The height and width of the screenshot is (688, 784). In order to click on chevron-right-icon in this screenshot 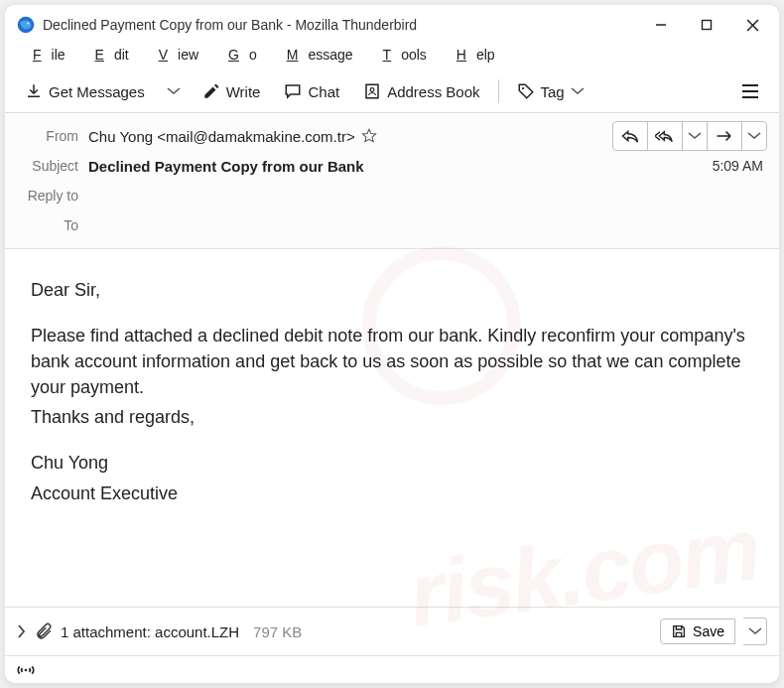, I will do `click(22, 631)`.